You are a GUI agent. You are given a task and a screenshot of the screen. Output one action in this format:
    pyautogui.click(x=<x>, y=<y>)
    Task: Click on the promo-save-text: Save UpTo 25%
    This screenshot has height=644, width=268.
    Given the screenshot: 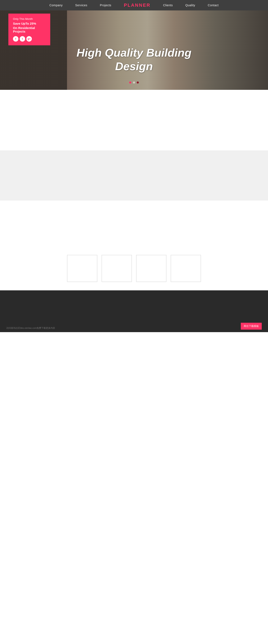 What is the action you would take?
    pyautogui.click(x=29, y=24)
    